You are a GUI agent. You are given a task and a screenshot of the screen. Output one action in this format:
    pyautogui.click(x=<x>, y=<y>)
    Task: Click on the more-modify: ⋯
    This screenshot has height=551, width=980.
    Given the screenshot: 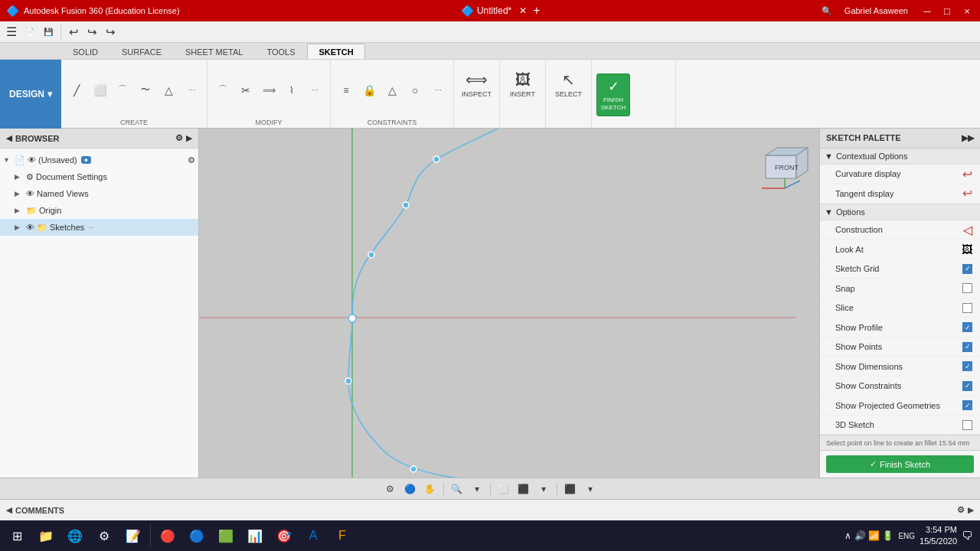 What is the action you would take?
    pyautogui.click(x=315, y=90)
    